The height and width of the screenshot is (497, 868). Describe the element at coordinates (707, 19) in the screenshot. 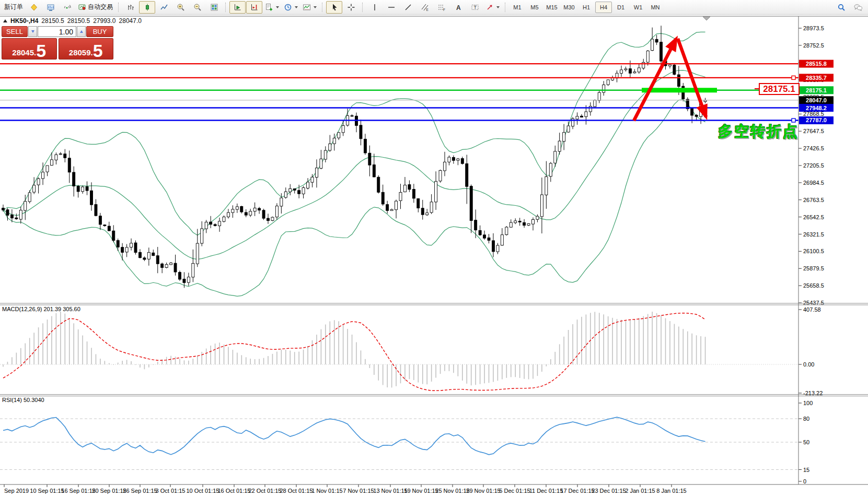

I see `chart-shift-marker-icon` at that location.